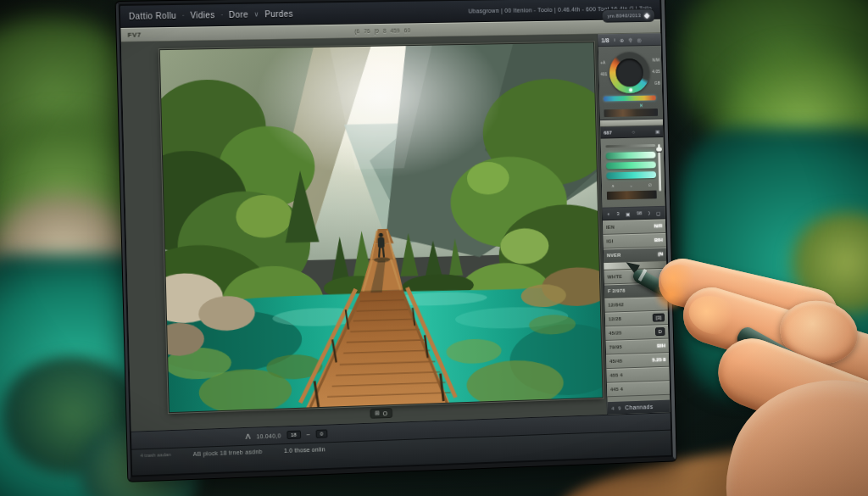 This screenshot has width=868, height=496. Describe the element at coordinates (615, 319) in the screenshot. I see `row-label: 12/28` at that location.